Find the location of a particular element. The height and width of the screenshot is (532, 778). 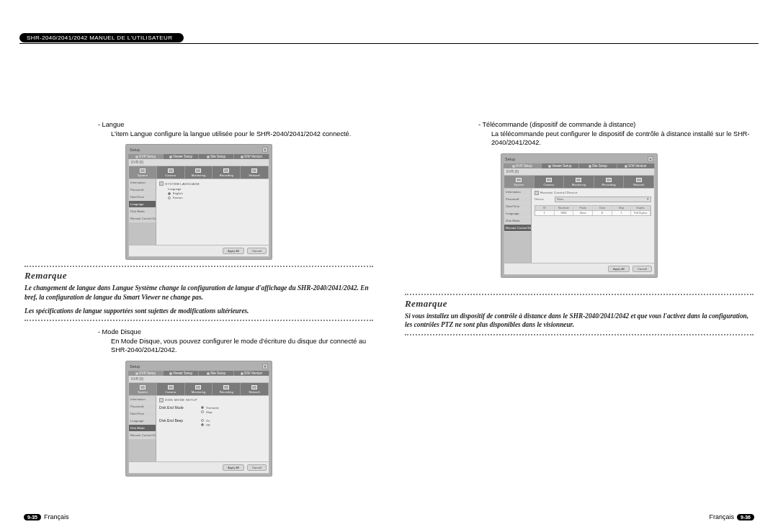

col-baudrate: Baudrate is located at coordinates (565, 208).